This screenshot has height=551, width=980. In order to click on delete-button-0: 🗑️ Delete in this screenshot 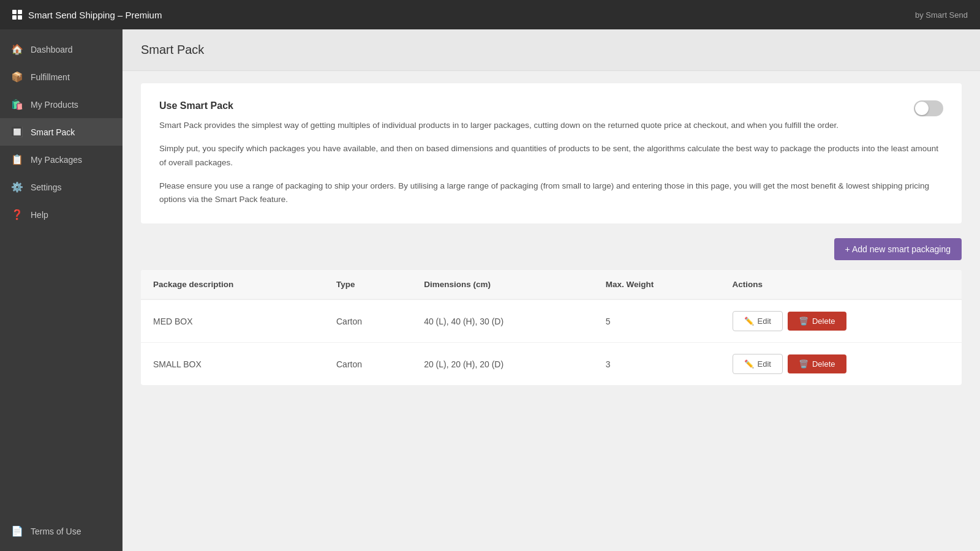, I will do `click(817, 321)`.